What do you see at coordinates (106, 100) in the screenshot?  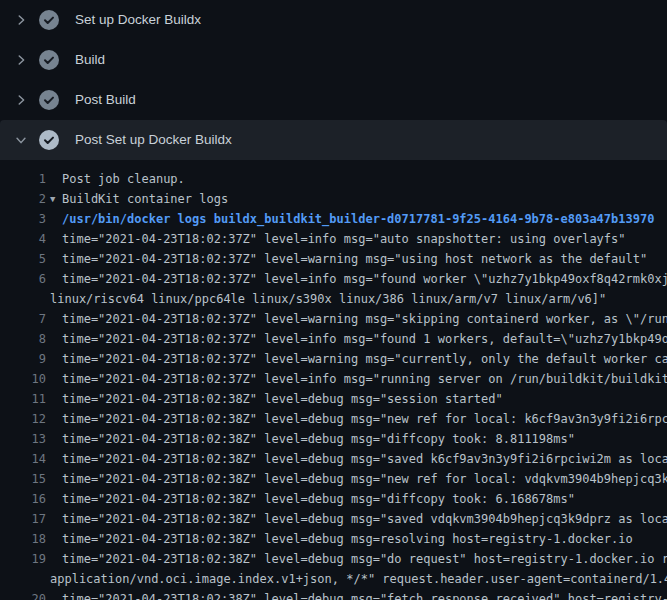 I see `step-label: Post Build` at bounding box center [106, 100].